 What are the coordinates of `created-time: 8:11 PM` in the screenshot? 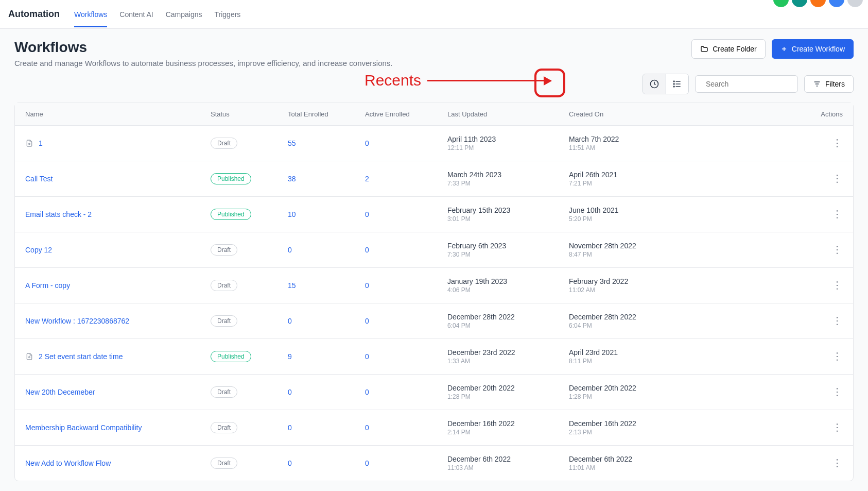 It's located at (630, 361).